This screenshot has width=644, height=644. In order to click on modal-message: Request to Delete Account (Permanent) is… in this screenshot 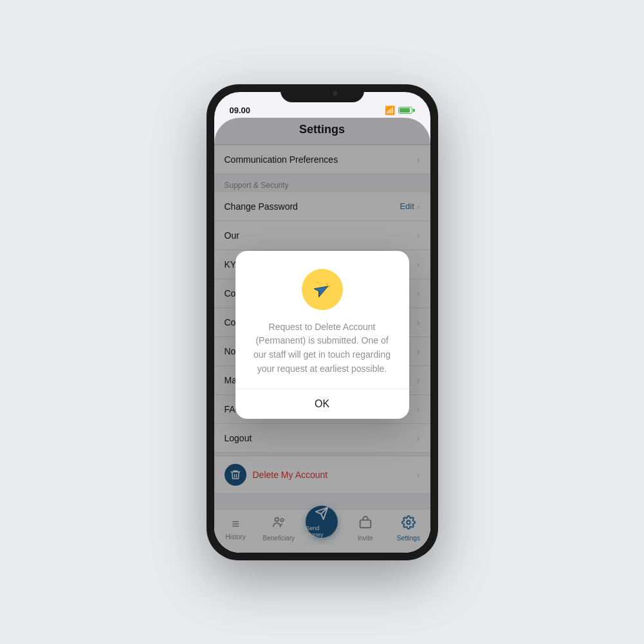, I will do `click(322, 349)`.